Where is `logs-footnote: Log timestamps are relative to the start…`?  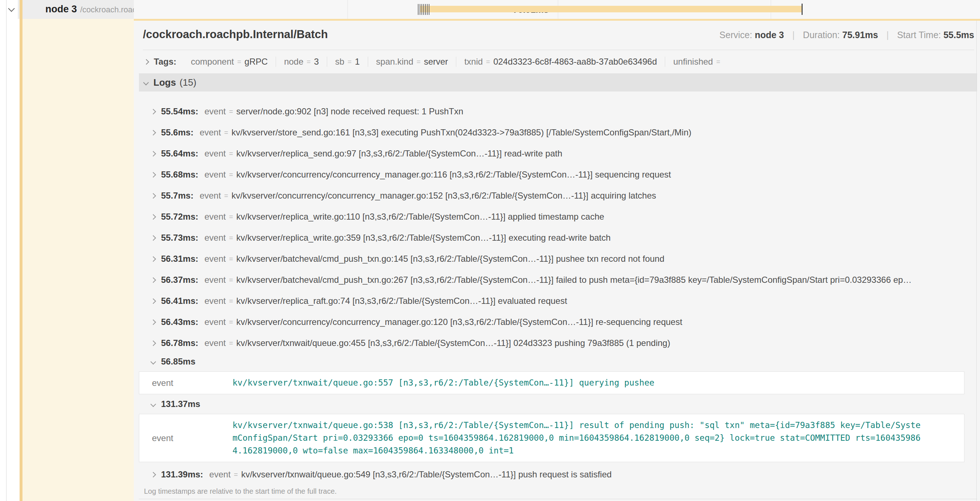
logs-footnote: Log timestamps are relative to the start… is located at coordinates (562, 491).